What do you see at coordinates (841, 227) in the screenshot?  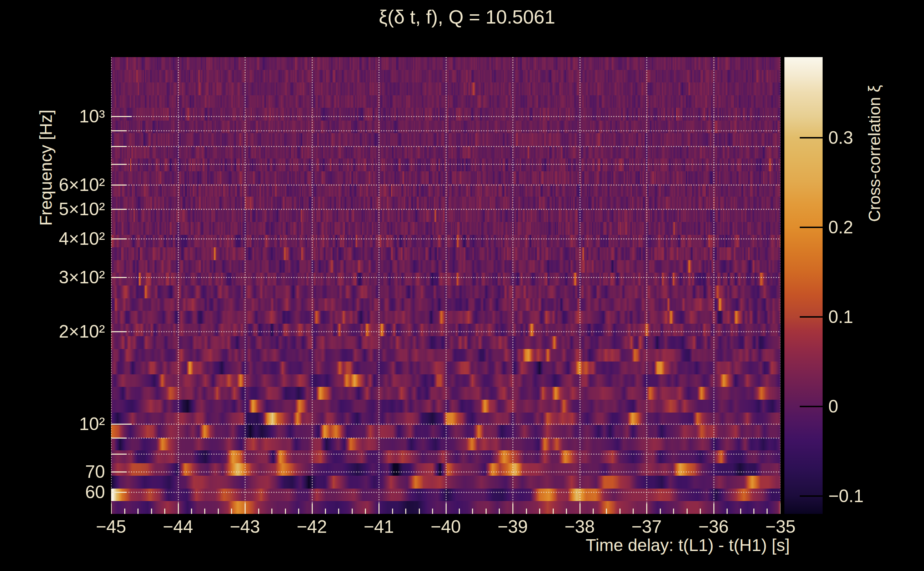 I see `colorbar-tick-label: 0.2` at bounding box center [841, 227].